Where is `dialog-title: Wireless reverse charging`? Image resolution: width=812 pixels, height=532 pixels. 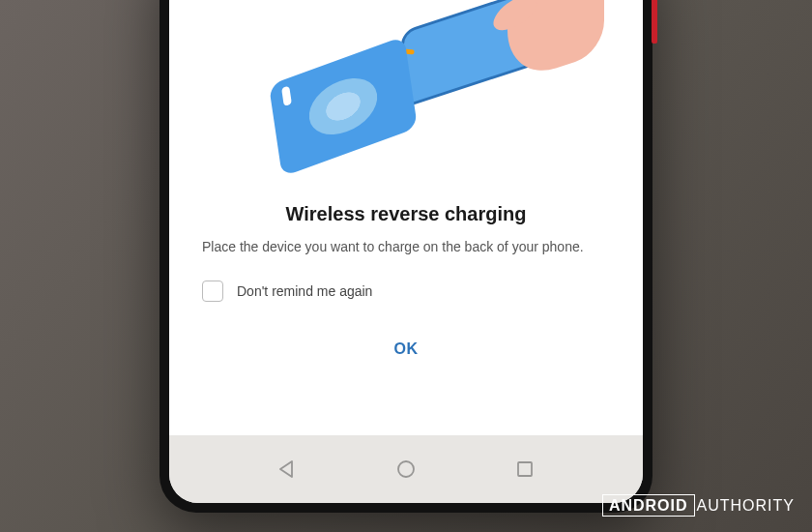 dialog-title: Wireless reverse charging is located at coordinates (406, 215).